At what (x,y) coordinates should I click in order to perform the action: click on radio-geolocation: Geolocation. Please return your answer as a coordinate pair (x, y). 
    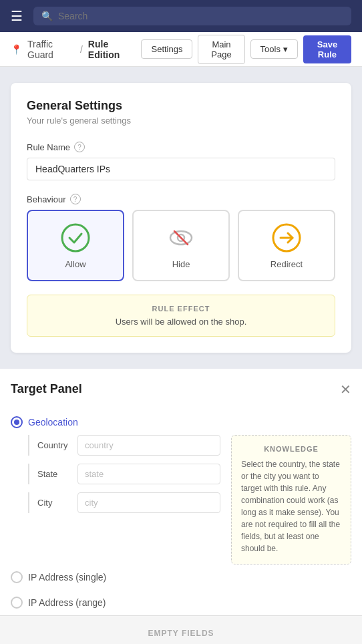
    Looking at the image, I should click on (181, 422).